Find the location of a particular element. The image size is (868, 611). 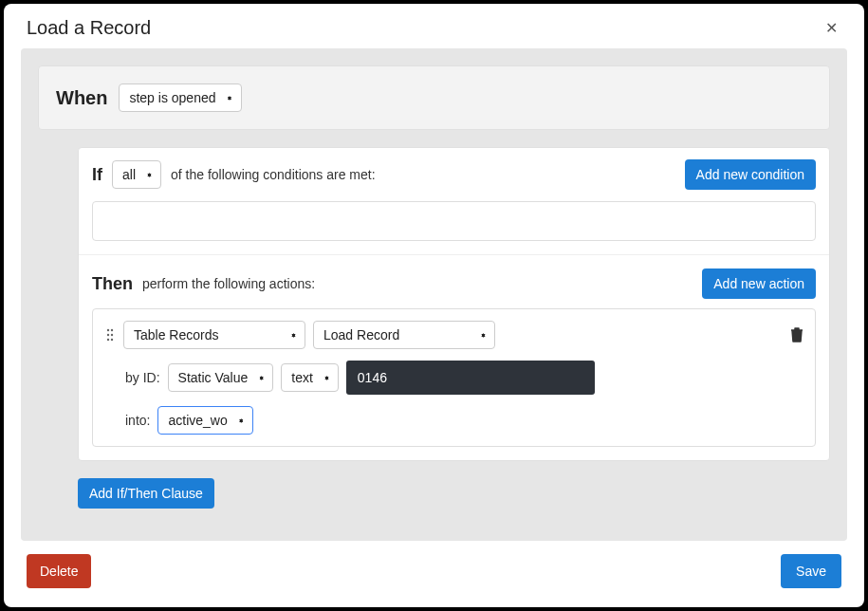

id-datatype-select: text is located at coordinates (309, 378).